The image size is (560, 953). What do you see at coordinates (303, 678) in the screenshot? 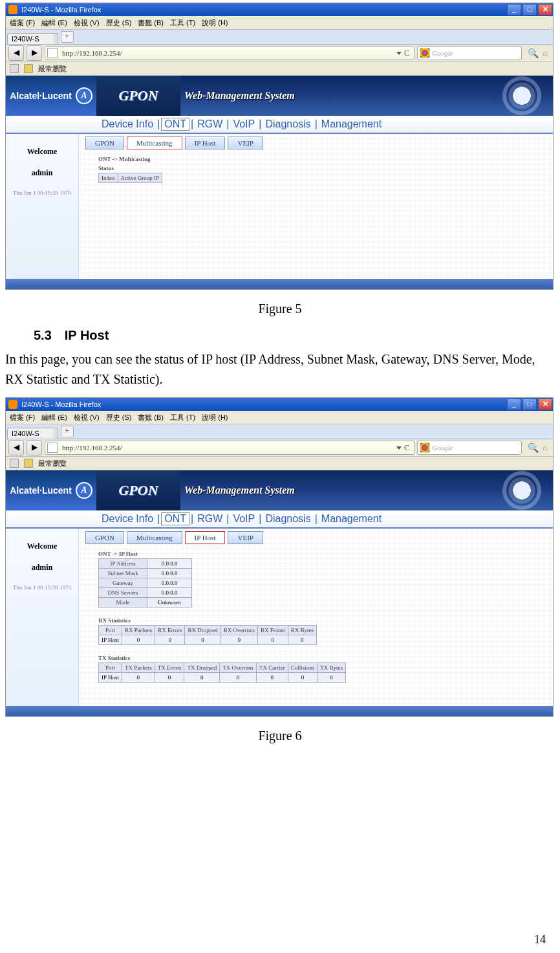
I see `tx-collisions: 0` at bounding box center [303, 678].